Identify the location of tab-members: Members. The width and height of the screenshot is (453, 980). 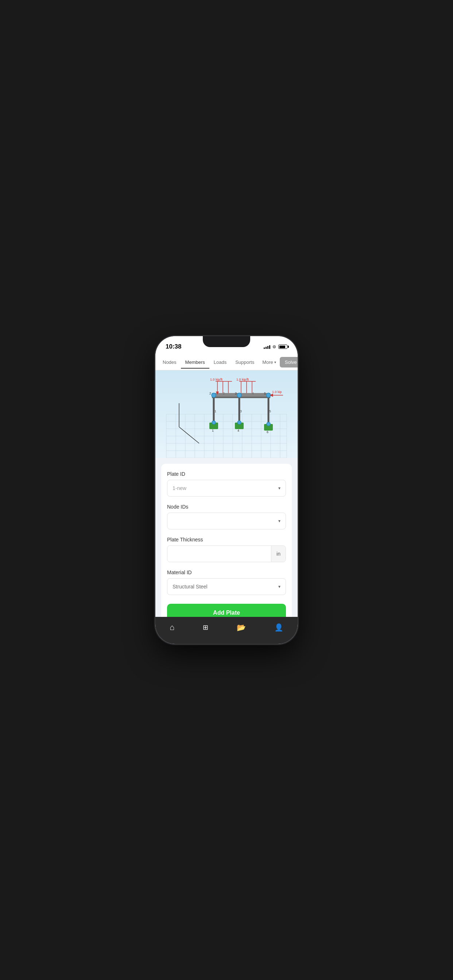
(195, 362).